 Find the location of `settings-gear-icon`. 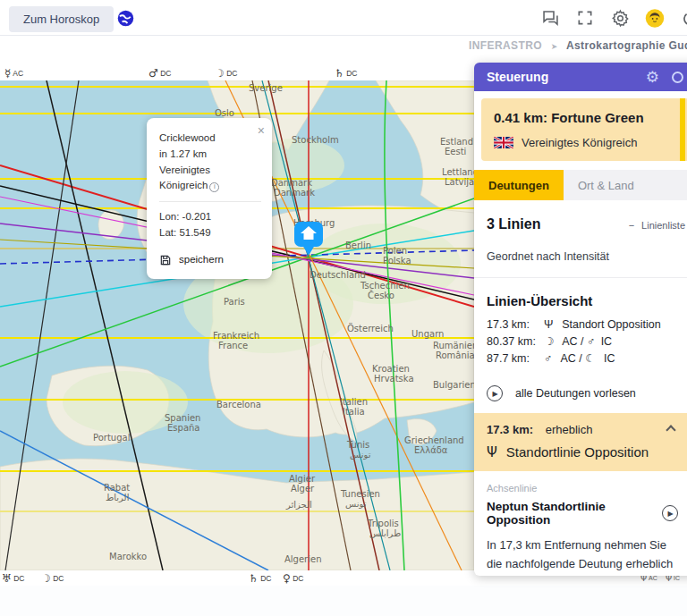

settings-gear-icon is located at coordinates (620, 18).